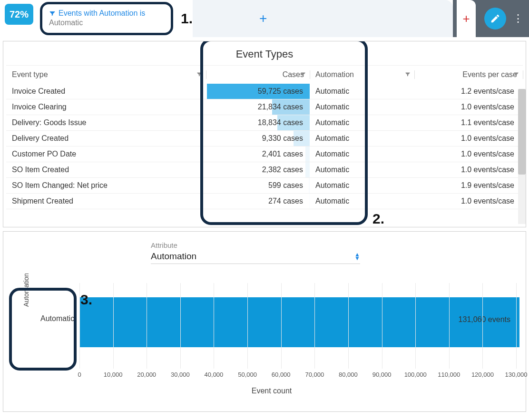 This screenshot has width=529, height=420. I want to click on add-tab-icon: +, so click(466, 19).